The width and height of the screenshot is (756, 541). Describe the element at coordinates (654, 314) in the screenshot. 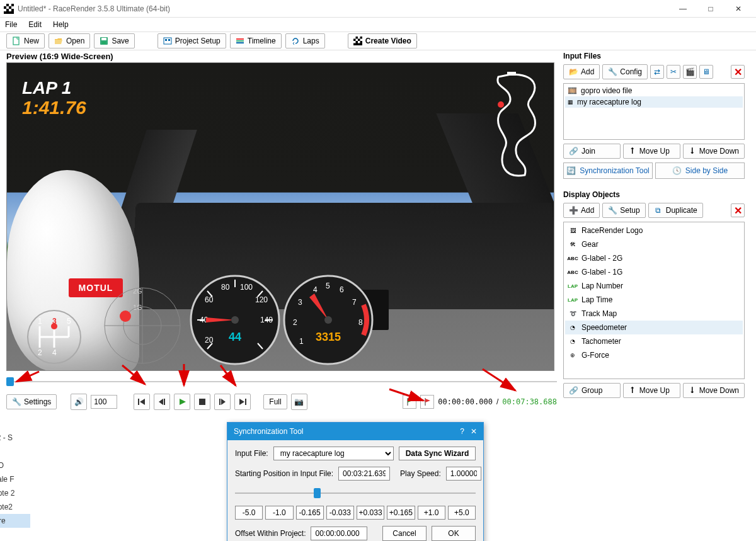

I see `object-row: ➰Track Map` at that location.